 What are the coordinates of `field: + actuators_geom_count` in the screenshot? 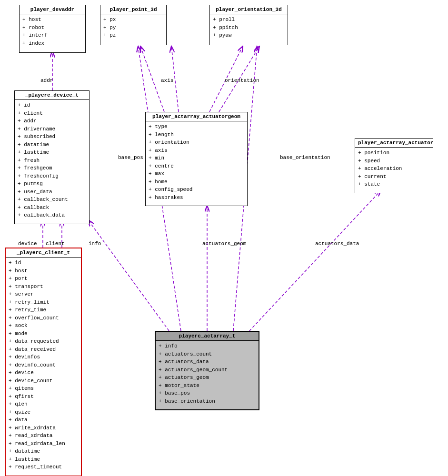 It's located at (207, 370).